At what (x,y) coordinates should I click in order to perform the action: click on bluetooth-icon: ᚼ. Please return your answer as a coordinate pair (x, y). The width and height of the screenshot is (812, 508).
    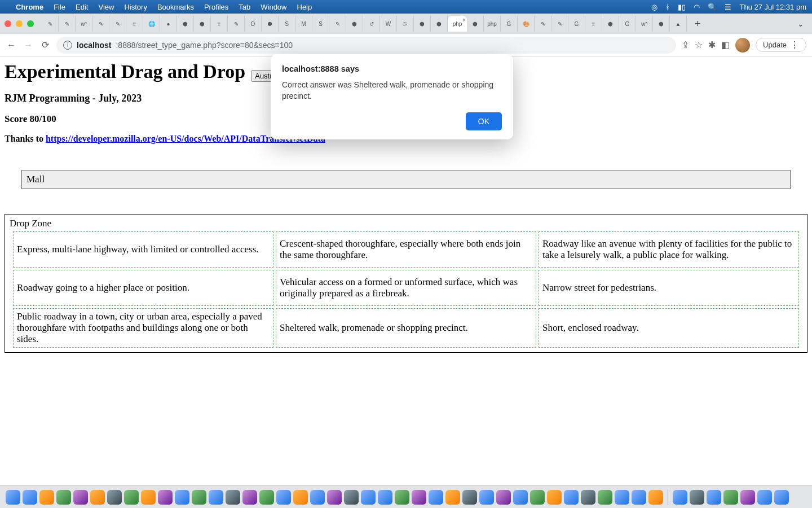
    Looking at the image, I should click on (668, 7).